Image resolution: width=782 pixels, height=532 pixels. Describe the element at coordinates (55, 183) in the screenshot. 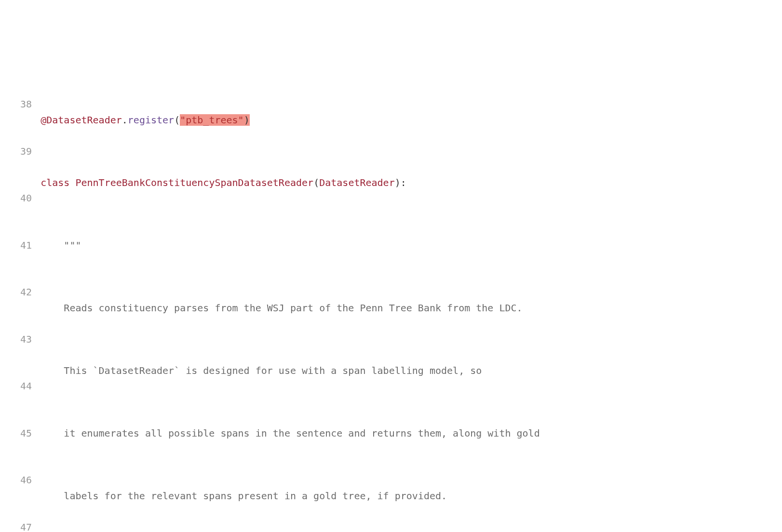

I see `keyword-class: class` at that location.